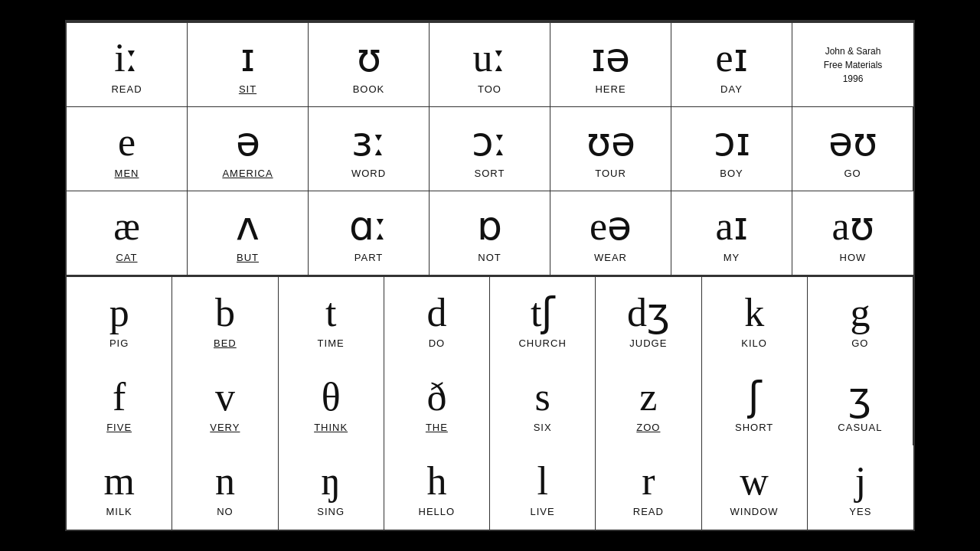  I want to click on ipa-symbol: ə, so click(248, 142).